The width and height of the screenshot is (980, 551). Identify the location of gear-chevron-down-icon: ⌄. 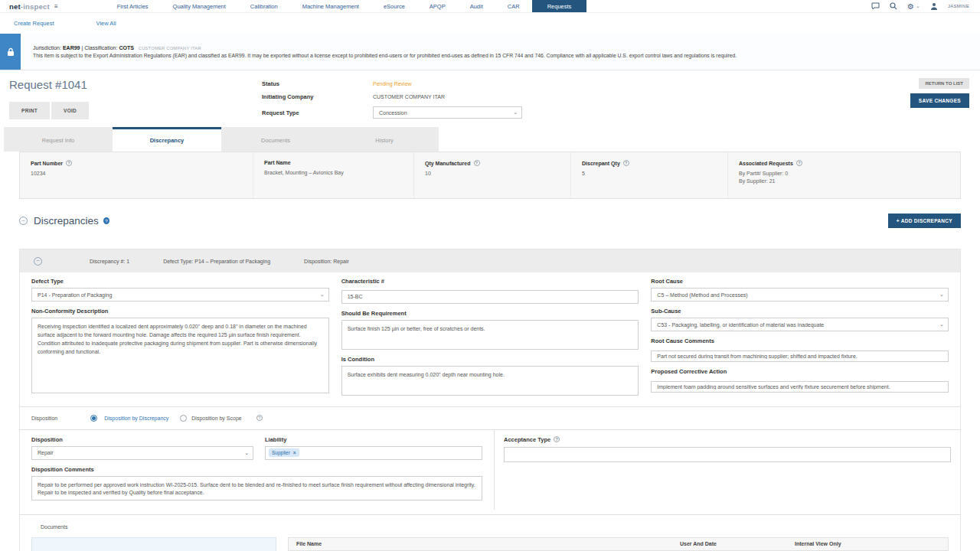
(918, 6).